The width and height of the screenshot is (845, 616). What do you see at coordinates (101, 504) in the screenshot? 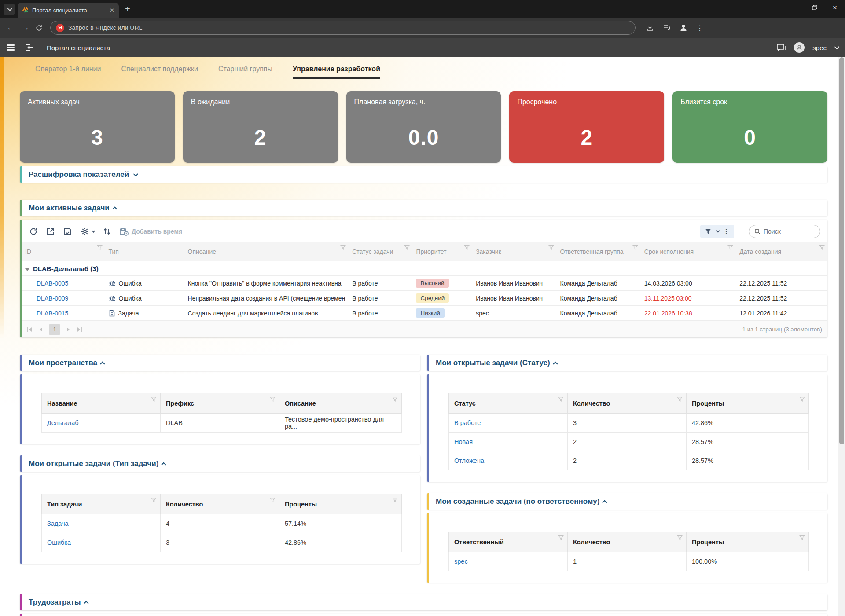
I see `col-task-type: Тип задачи` at bounding box center [101, 504].